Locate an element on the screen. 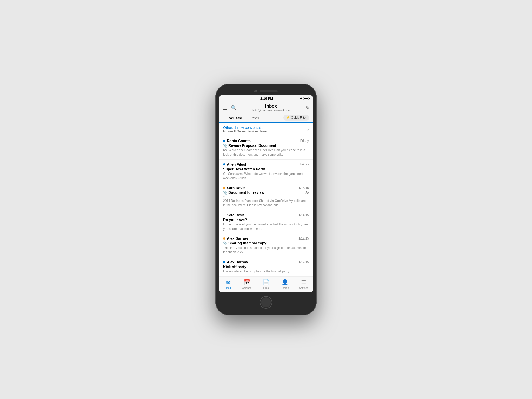  email-subject: Do you have? is located at coordinates (235, 220).